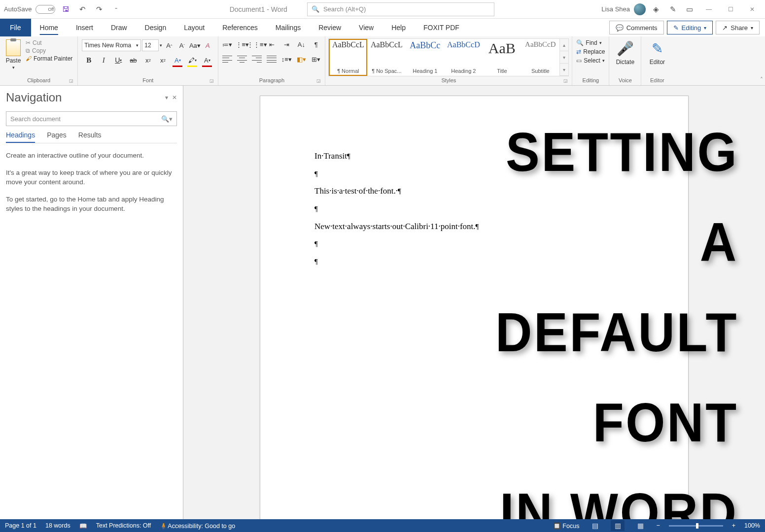 The image size is (765, 532). Describe the element at coordinates (13, 57) in the screenshot. I see `paste-button: Paste ▾` at that location.